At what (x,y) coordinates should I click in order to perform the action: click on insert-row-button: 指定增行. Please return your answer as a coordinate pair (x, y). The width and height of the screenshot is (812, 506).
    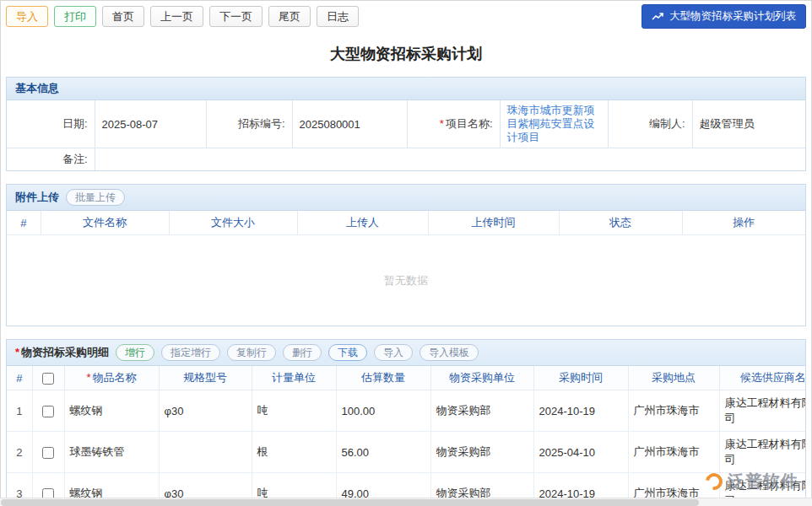
    Looking at the image, I should click on (191, 353).